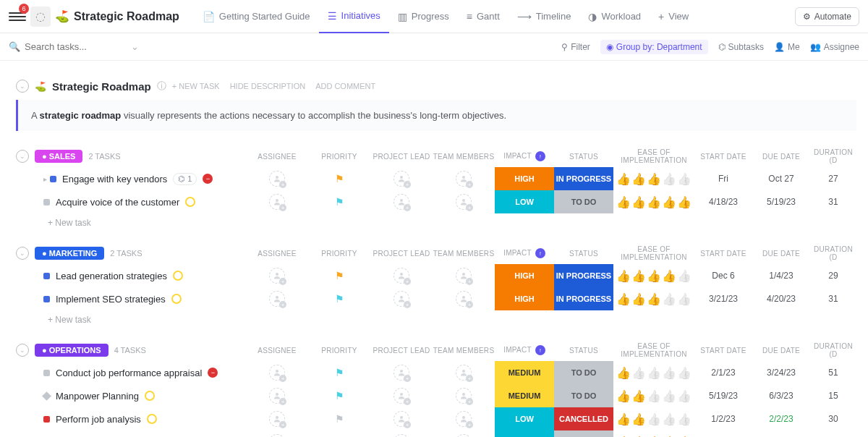 This screenshot has height=437, width=868. Describe the element at coordinates (741, 47) in the screenshot. I see `subtasks-button: ⌬ Subtasks` at that location.